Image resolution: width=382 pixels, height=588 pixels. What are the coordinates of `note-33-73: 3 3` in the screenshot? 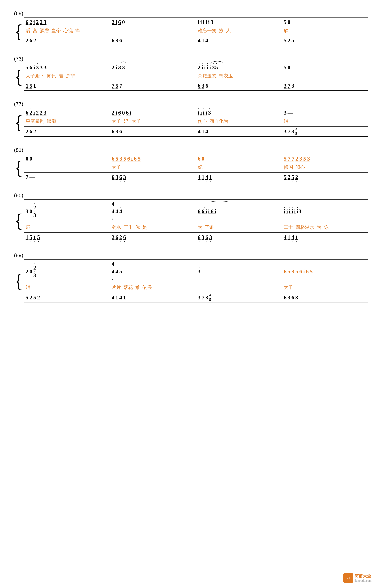 It's located at (43, 67).